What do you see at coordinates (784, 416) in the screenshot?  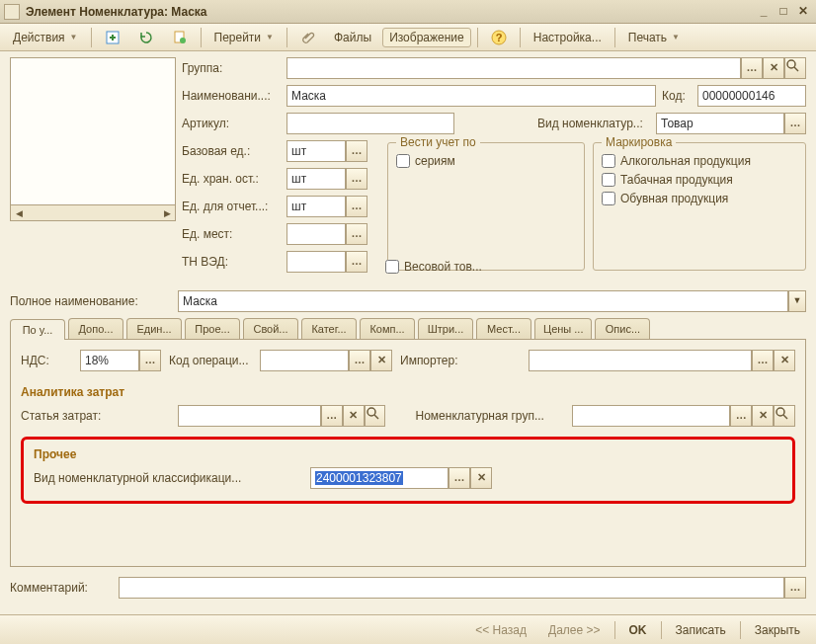 I see `nom-group-search` at bounding box center [784, 416].